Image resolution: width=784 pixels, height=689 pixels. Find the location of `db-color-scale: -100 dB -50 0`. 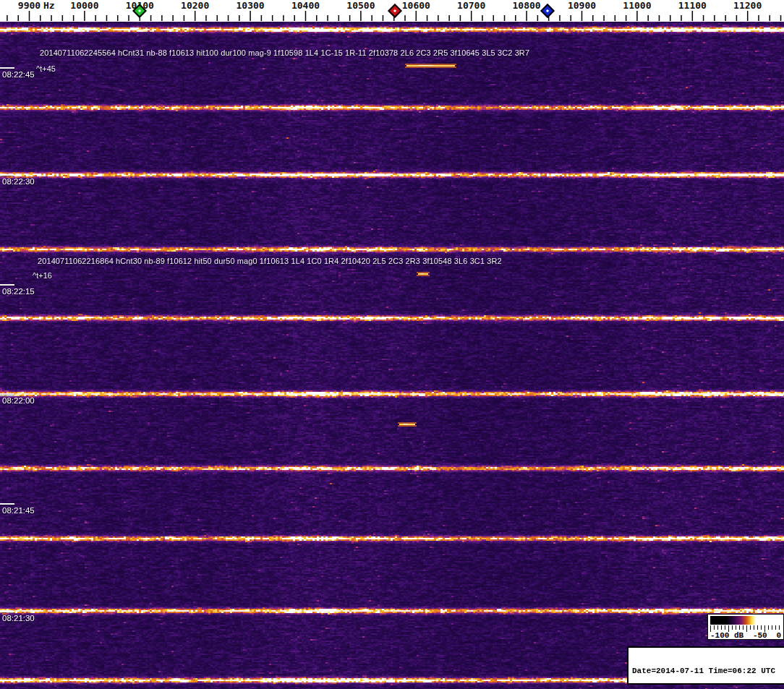

db-color-scale: -100 dB -50 0 is located at coordinates (746, 627).